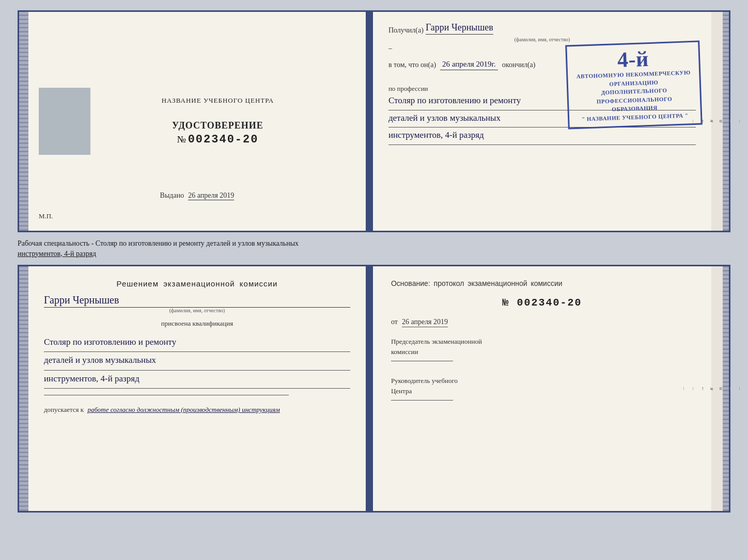 Image resolution: width=748 pixels, height=560 pixels. I want to click on rukovoditel-block: Руководитель учебного Центра, so click(542, 388).